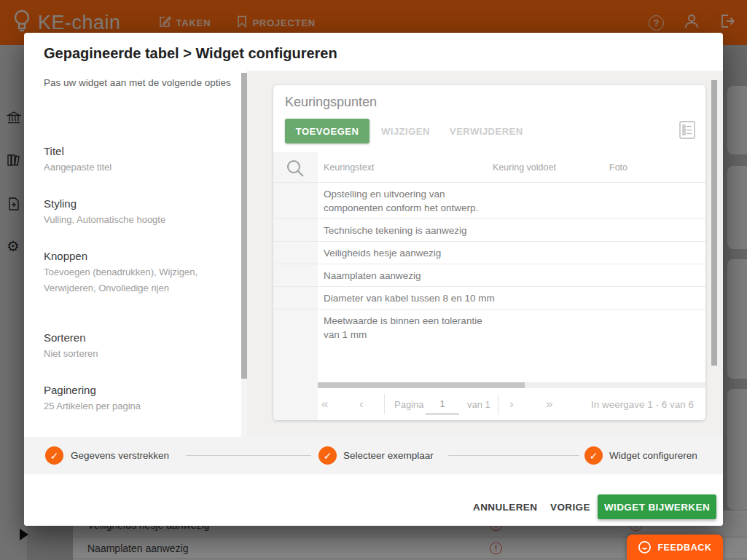  What do you see at coordinates (490, 404) in the screenshot?
I see `pagination-bar: « ‹ Pagina van 1 › » In weergave 1 - 6 v…` at bounding box center [490, 404].